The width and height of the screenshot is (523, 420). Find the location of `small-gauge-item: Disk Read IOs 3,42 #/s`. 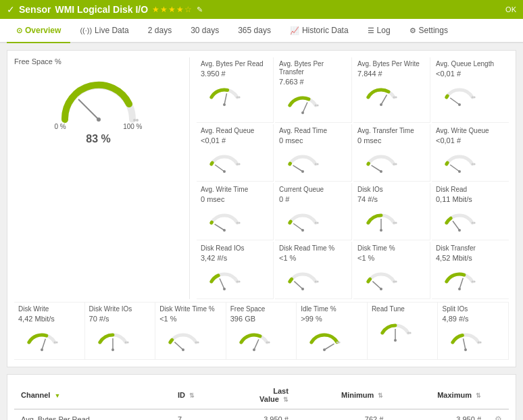

small-gauge-item: Disk Read IOs 3,42 #/s is located at coordinates (235, 270).